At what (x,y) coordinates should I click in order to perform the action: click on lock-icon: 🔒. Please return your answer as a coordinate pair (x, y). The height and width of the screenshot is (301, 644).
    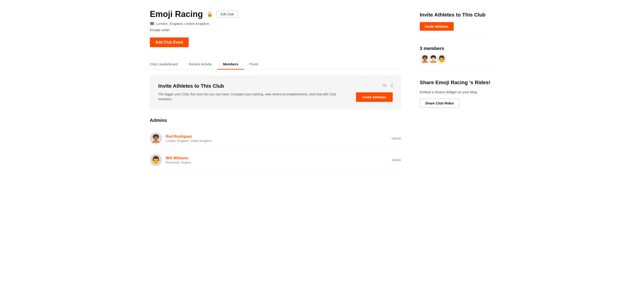
    Looking at the image, I should click on (210, 14).